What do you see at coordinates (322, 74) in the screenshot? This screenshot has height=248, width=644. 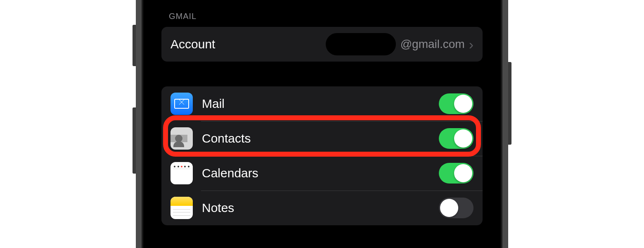 I see `spacer` at bounding box center [322, 74].